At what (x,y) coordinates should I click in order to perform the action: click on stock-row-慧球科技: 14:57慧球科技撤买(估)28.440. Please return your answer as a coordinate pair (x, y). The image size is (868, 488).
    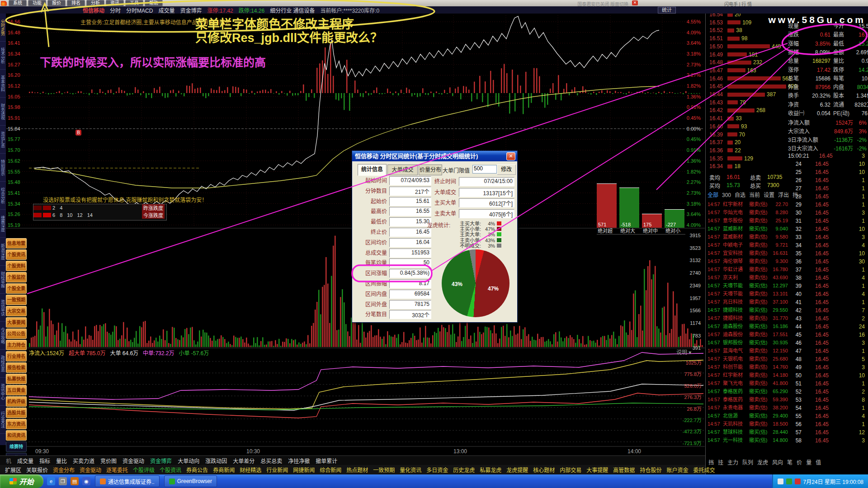
    Looking at the image, I should click on (748, 432).